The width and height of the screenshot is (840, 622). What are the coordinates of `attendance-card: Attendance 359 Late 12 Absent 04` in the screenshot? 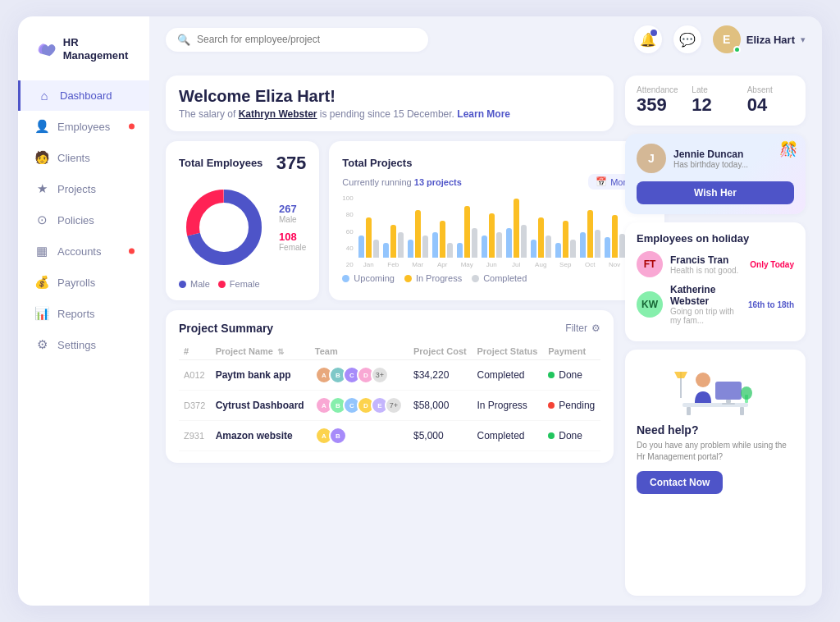 It's located at (715, 100).